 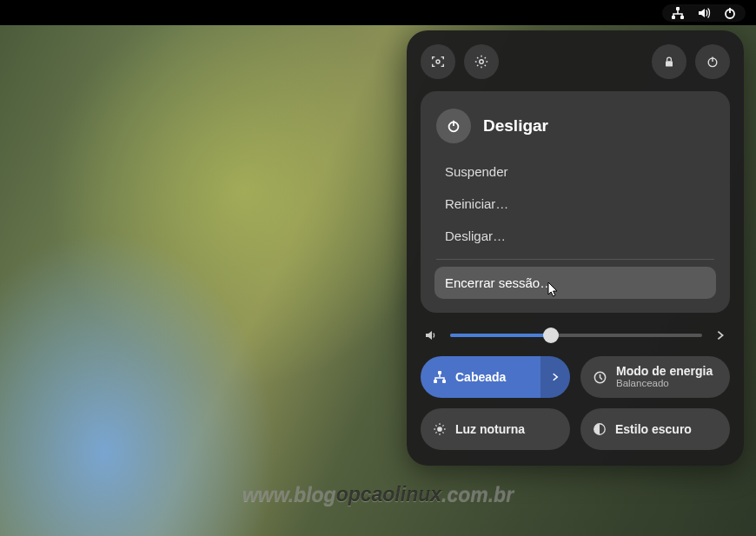 I want to click on toggle-power-mode-sub: Balanceado, so click(x=664, y=384).